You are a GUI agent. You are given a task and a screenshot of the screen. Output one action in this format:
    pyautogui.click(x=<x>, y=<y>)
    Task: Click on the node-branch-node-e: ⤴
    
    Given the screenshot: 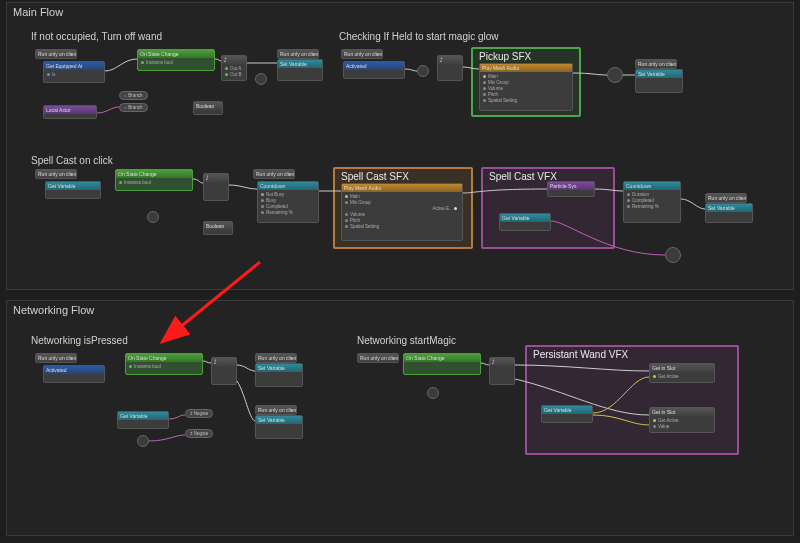 What is the action you would take?
    pyautogui.click(x=502, y=371)
    